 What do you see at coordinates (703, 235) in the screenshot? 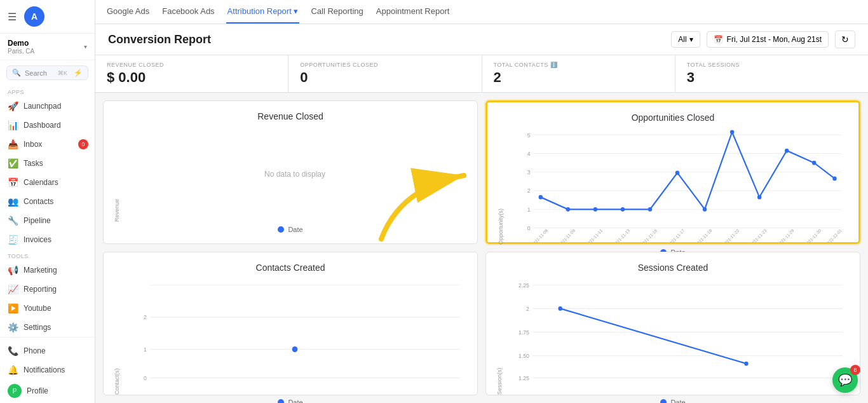
I see `svg-text: 2021-11-19` at bounding box center [703, 235].